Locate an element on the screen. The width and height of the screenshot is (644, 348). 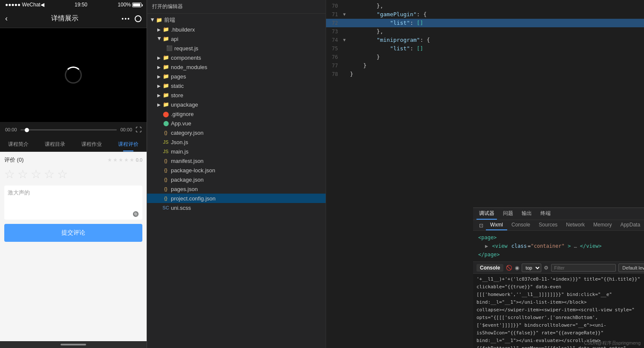
console-line: collapse></swiper-item><swiper-item><scr… is located at coordinates (558, 310).